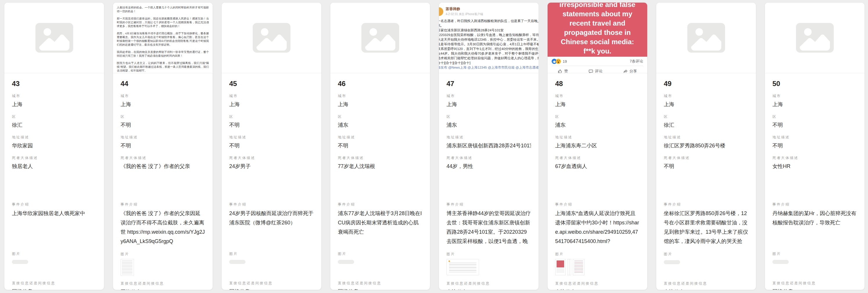 The image size is (868, 293). What do you see at coordinates (706, 286) in the screenshot?
I see `field-source: 直接信息还是间接信息 身边信息` at bounding box center [706, 286].